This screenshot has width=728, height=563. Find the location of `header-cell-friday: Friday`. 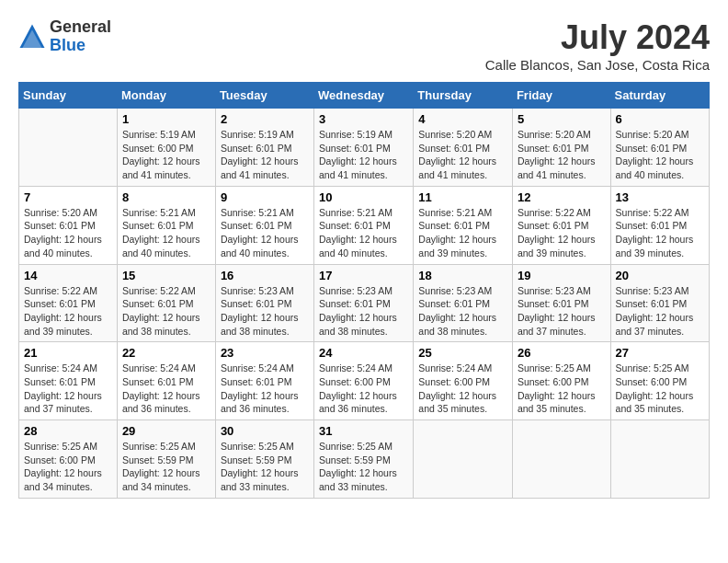

header-cell-friday: Friday is located at coordinates (561, 96).